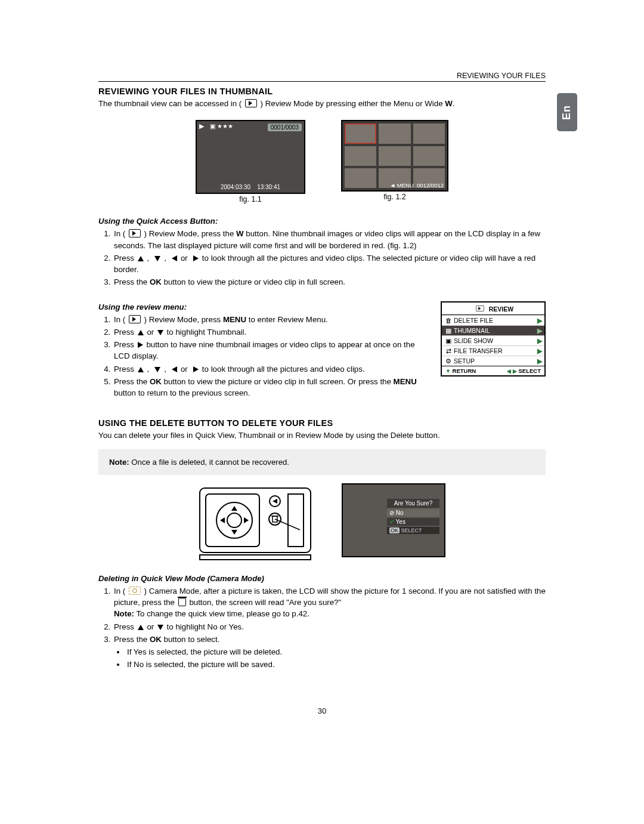 This screenshot has width=644, height=824. I want to click on section2-title: USING THE DELETE BUTTON TO DELETE YOUR F…, so click(322, 423).